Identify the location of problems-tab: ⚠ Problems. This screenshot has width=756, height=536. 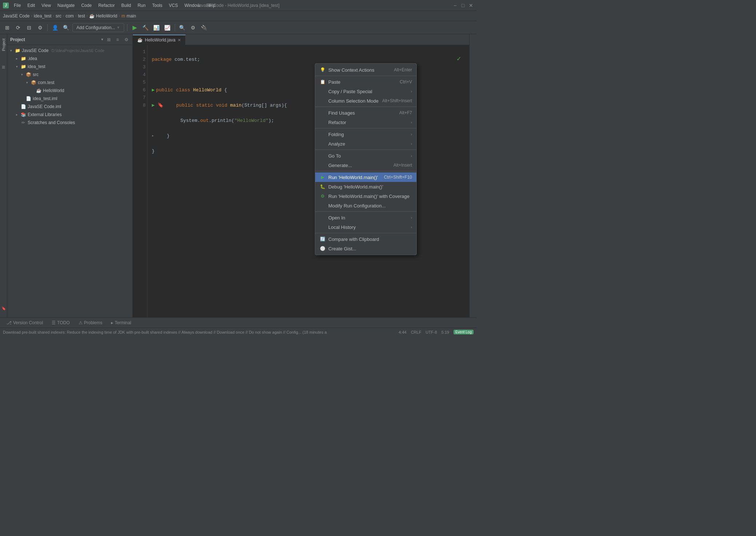
(91, 323).